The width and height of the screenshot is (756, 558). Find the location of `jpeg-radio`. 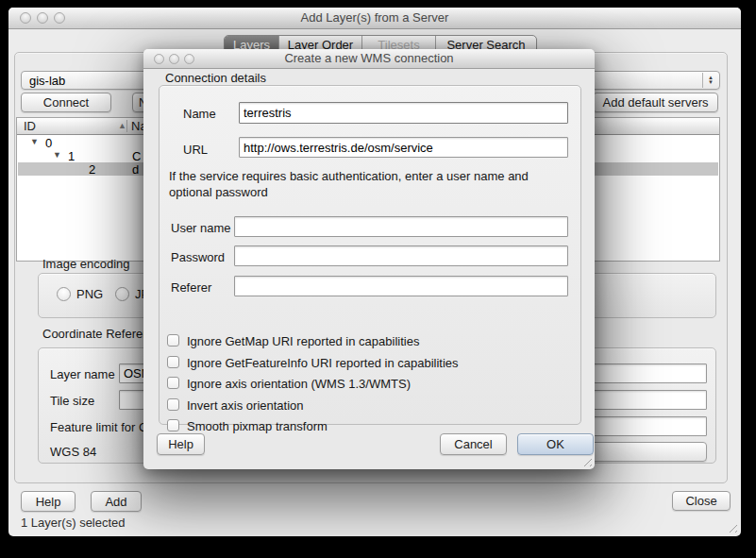

jpeg-radio is located at coordinates (123, 295).